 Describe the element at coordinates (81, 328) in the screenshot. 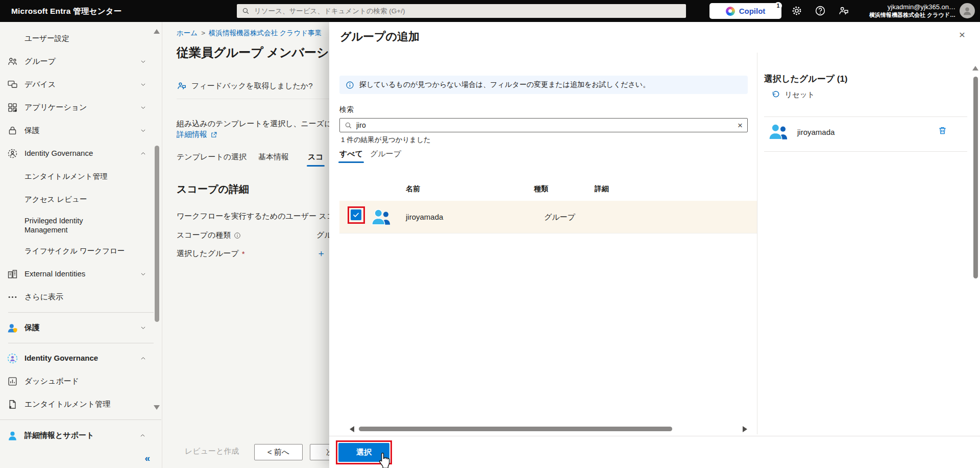

I see `sidebar-item-protection-2: 保護` at that location.